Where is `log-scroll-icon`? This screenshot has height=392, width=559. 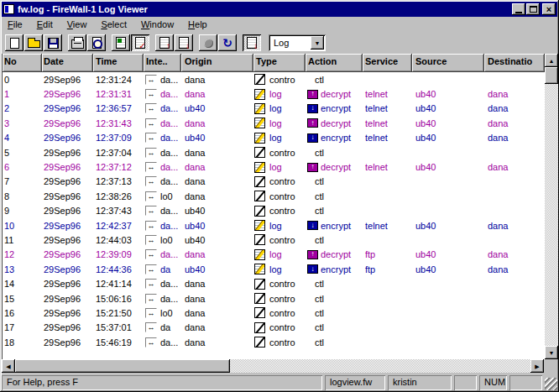 log-scroll-icon is located at coordinates (121, 43).